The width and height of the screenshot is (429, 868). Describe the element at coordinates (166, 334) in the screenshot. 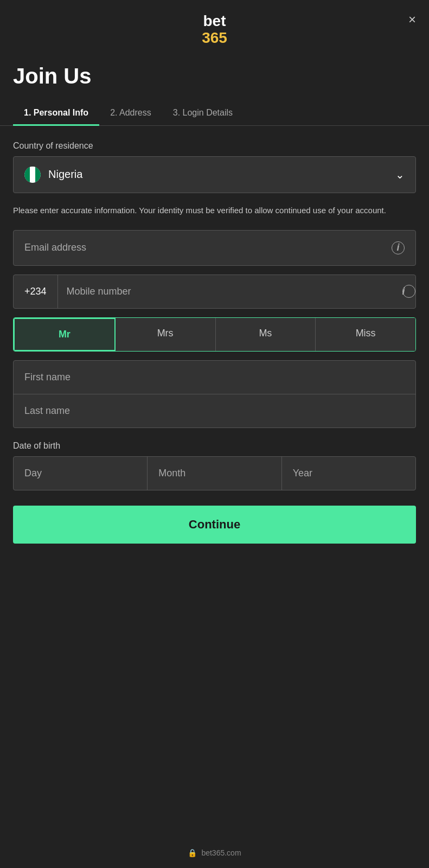

I see `title-option-mrs: Mrs` at that location.